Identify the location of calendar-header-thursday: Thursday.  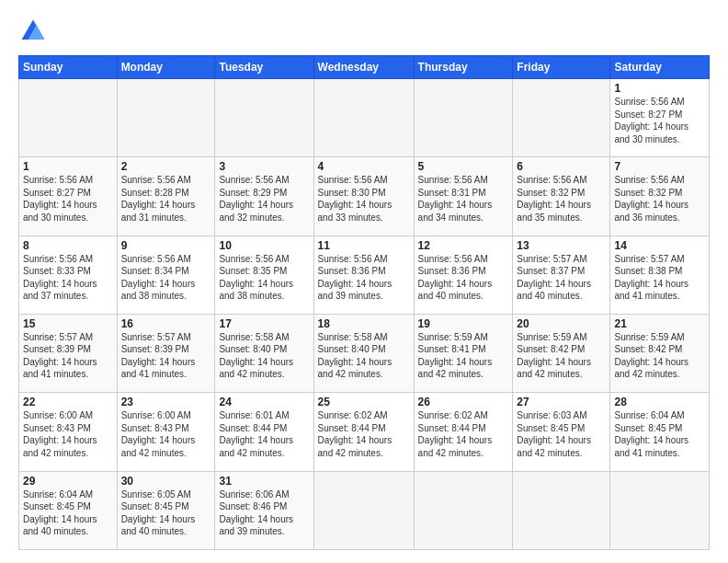
(463, 68).